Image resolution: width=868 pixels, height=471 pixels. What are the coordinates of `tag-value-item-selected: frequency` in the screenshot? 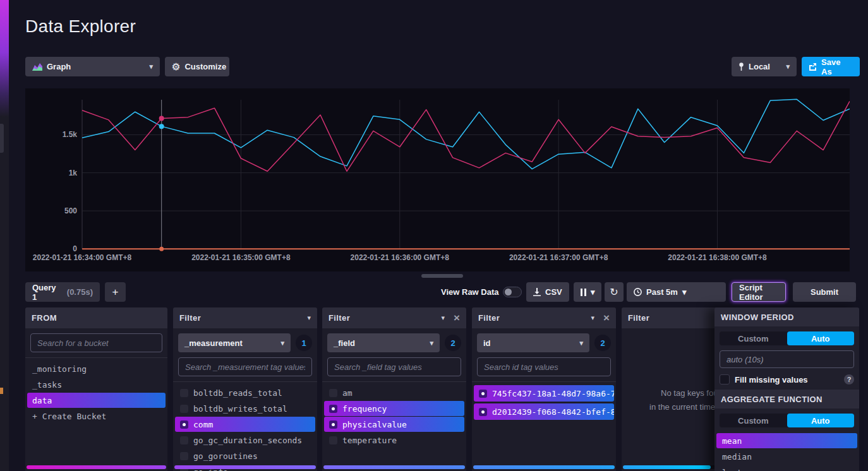 It's located at (394, 408).